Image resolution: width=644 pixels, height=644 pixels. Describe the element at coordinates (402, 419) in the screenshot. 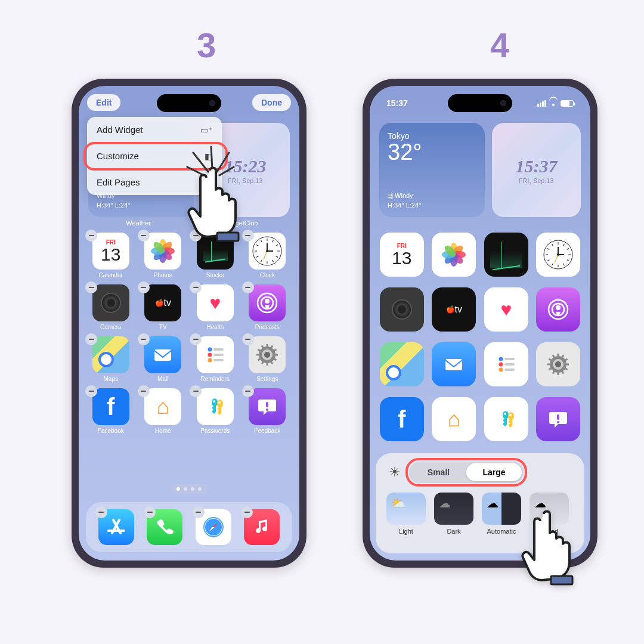

I see `facebook-icon: f` at that location.